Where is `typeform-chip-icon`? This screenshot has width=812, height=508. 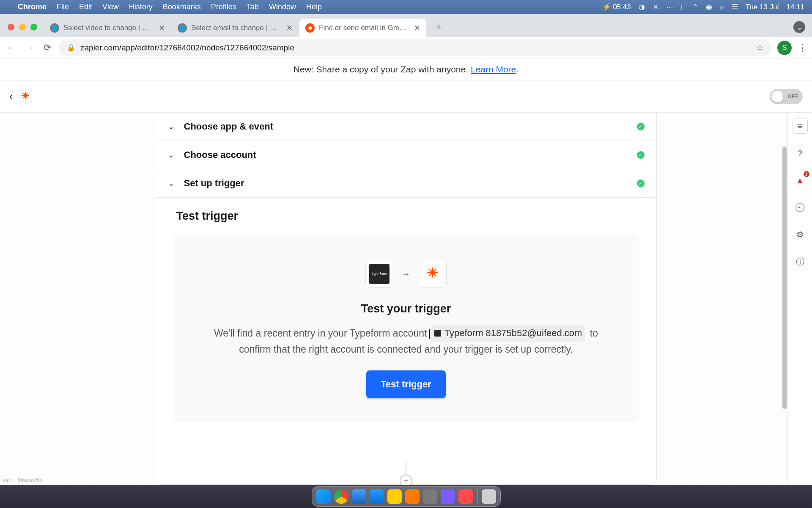 typeform-chip-icon is located at coordinates (438, 333).